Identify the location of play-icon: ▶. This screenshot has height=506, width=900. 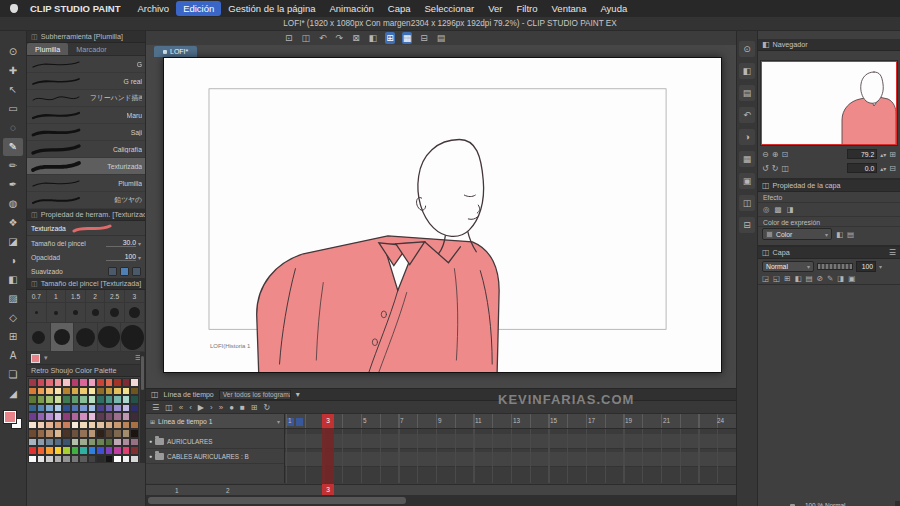
(201, 408).